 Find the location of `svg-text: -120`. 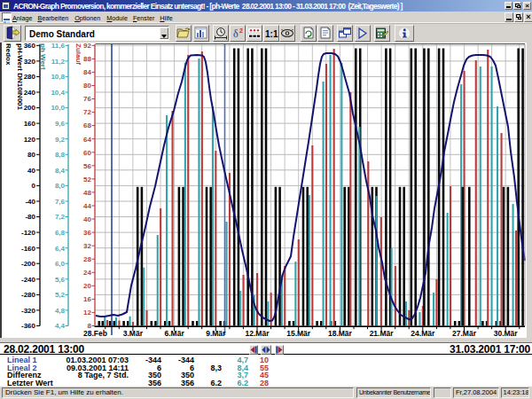

svg-text: -120 is located at coordinates (28, 232).